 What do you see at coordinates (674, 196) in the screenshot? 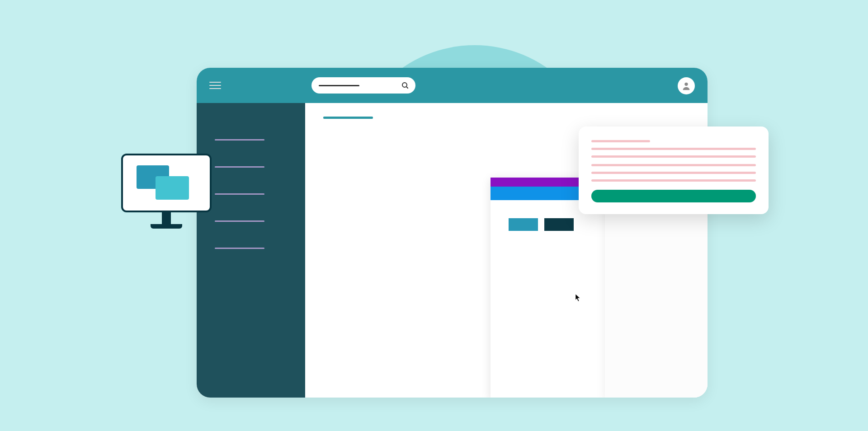
I see `heal-button` at bounding box center [674, 196].